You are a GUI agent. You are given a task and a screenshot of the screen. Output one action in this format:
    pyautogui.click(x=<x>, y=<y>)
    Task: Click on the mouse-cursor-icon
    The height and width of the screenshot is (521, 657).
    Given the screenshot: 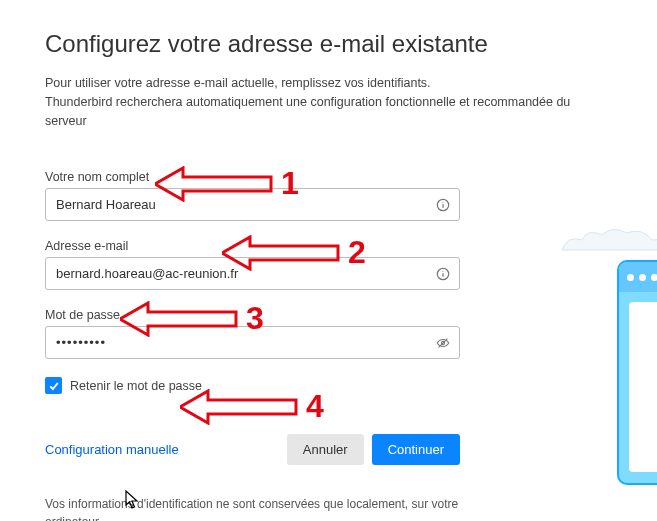 What is the action you would take?
    pyautogui.click(x=133, y=500)
    